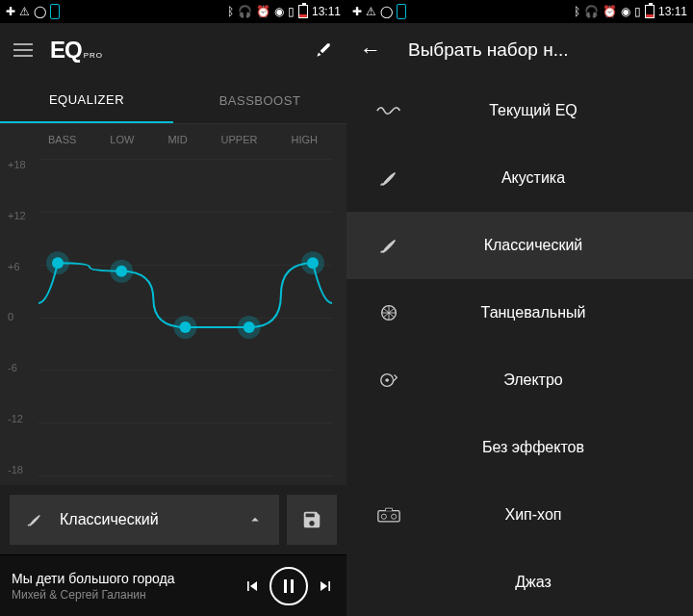  I want to click on track-artist: Михей & Сергей Галанин, so click(127, 595).